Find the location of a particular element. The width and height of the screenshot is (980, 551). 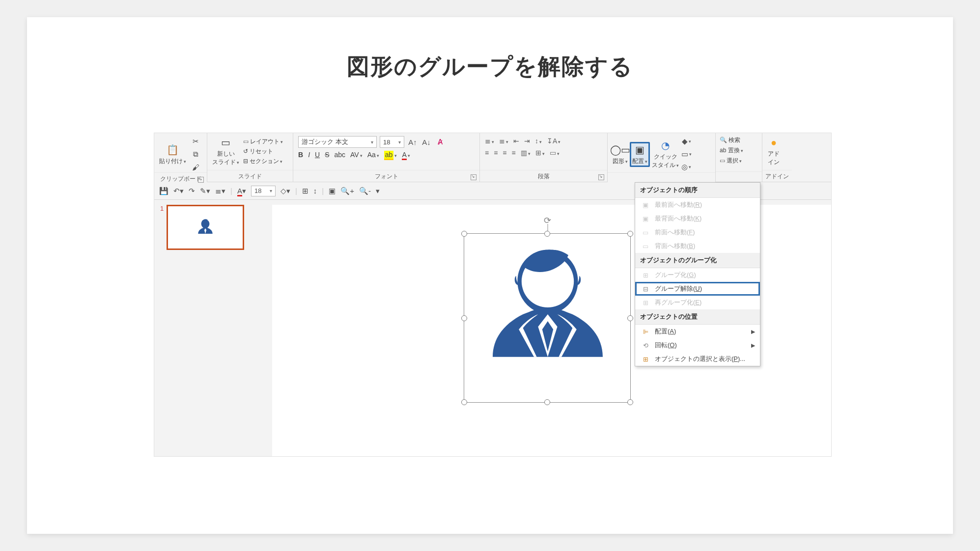

arrange-button: ▣ 配置 is located at coordinates (640, 154).